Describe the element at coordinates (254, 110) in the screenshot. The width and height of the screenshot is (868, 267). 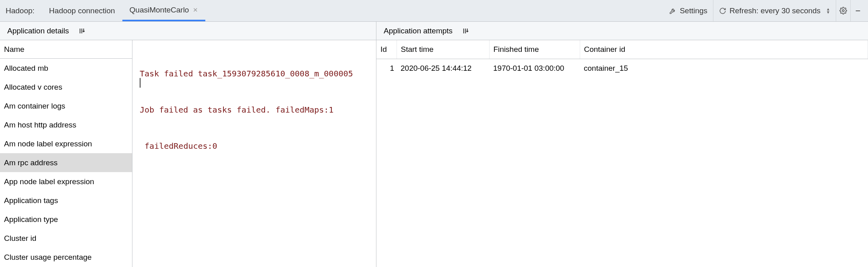
I see `log-line: Job failed as tasks failed. failedMaps:1` at that location.